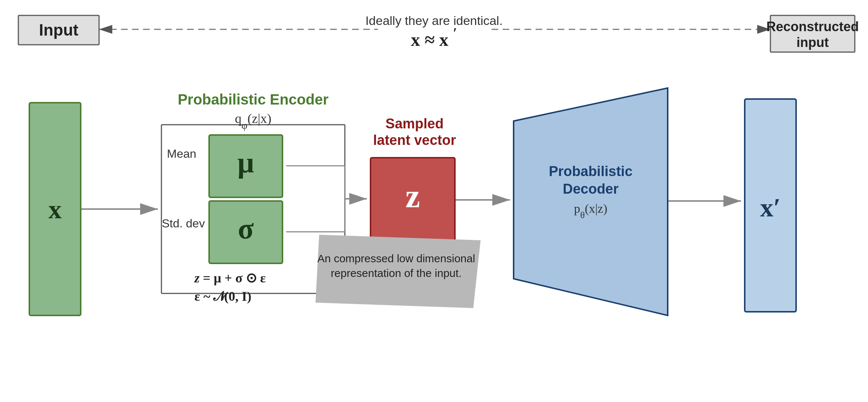  Describe the element at coordinates (415, 124) in the screenshot. I see `sampled-label-line1: Sampled` at that location.